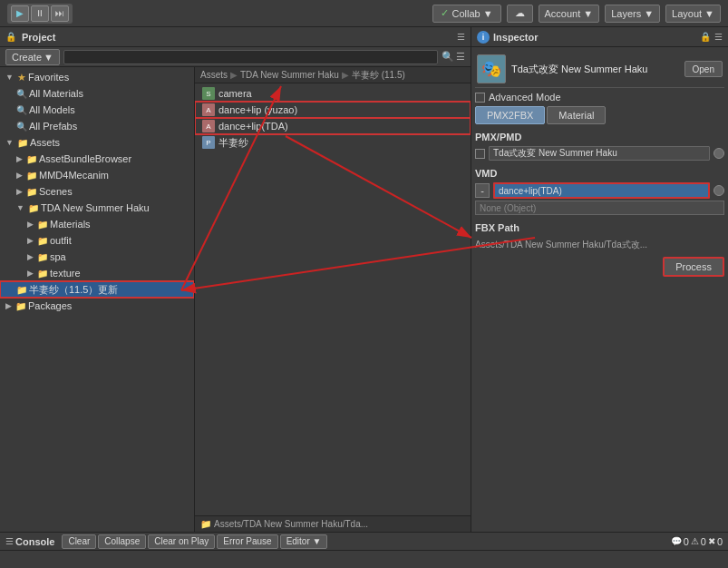 This screenshot has width=728, height=568. What do you see at coordinates (461, 36) in the screenshot?
I see `project-options-icon: ☰` at bounding box center [461, 36].